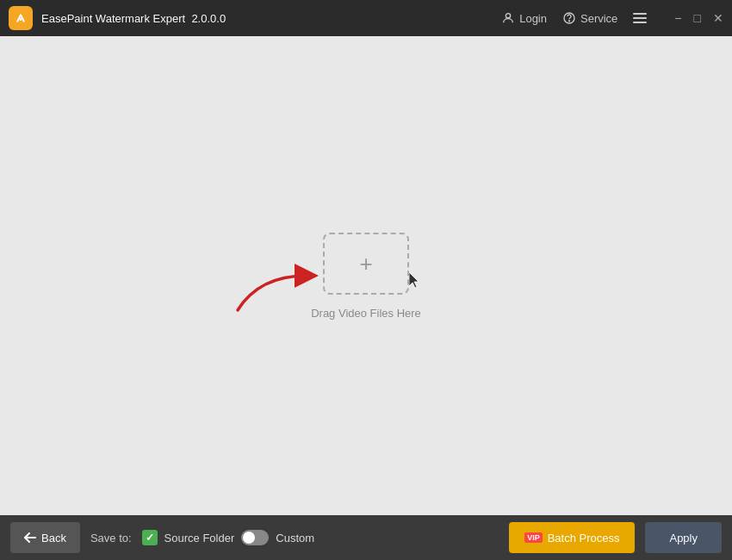  What do you see at coordinates (640, 18) in the screenshot?
I see `menu-button` at bounding box center [640, 18].